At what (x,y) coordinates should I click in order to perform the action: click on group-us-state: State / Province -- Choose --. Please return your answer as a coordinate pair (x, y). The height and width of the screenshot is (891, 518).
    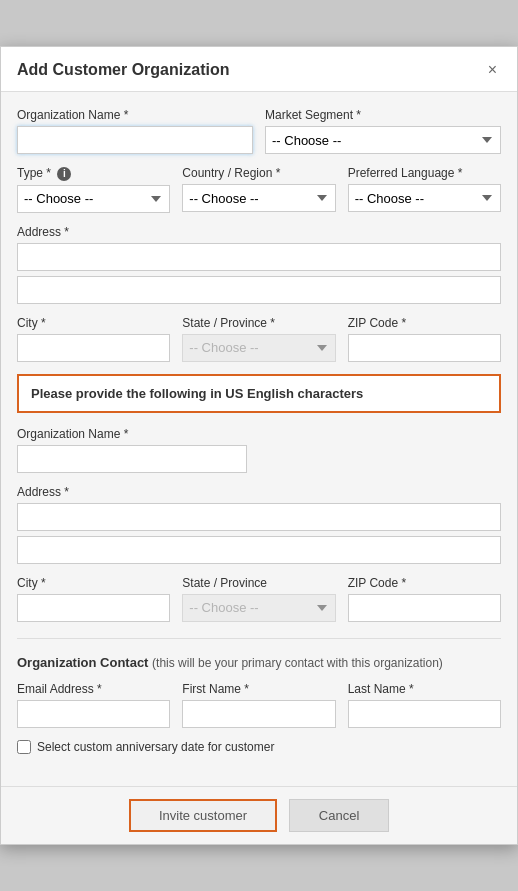
    Looking at the image, I should click on (258, 599).